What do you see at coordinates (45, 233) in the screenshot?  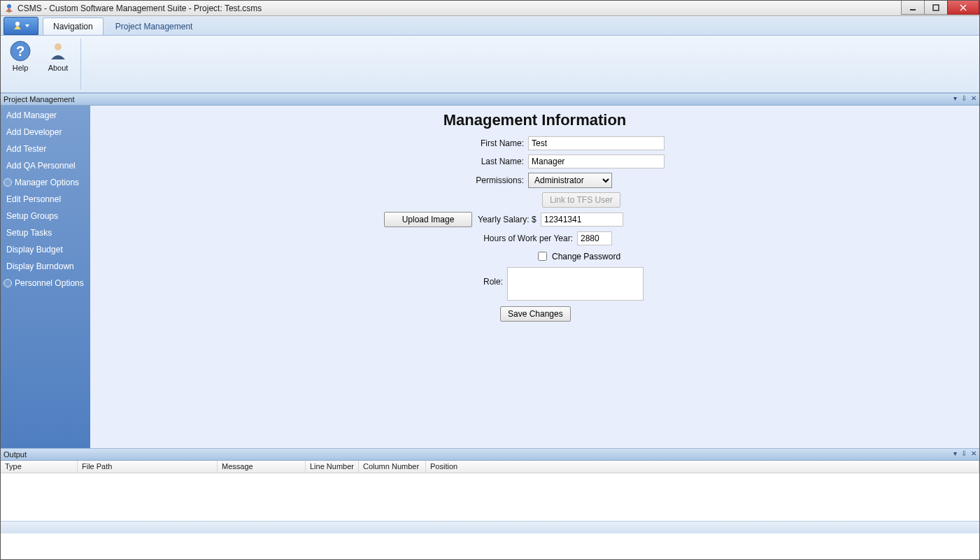 I see `sidebar-item-setup-tasks: Setup Tasks` at bounding box center [45, 233].